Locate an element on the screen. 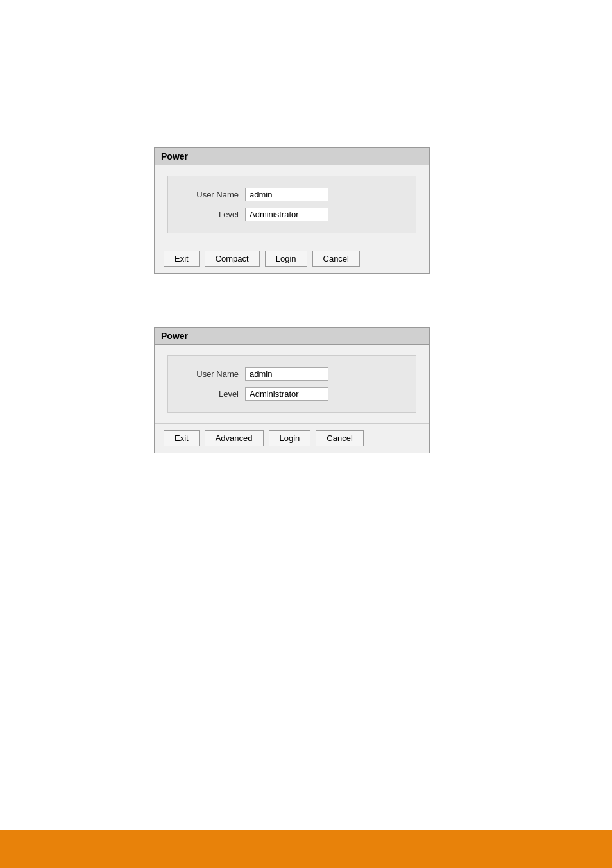 The image size is (612, 868). compact-button: Compact is located at coordinates (232, 259).